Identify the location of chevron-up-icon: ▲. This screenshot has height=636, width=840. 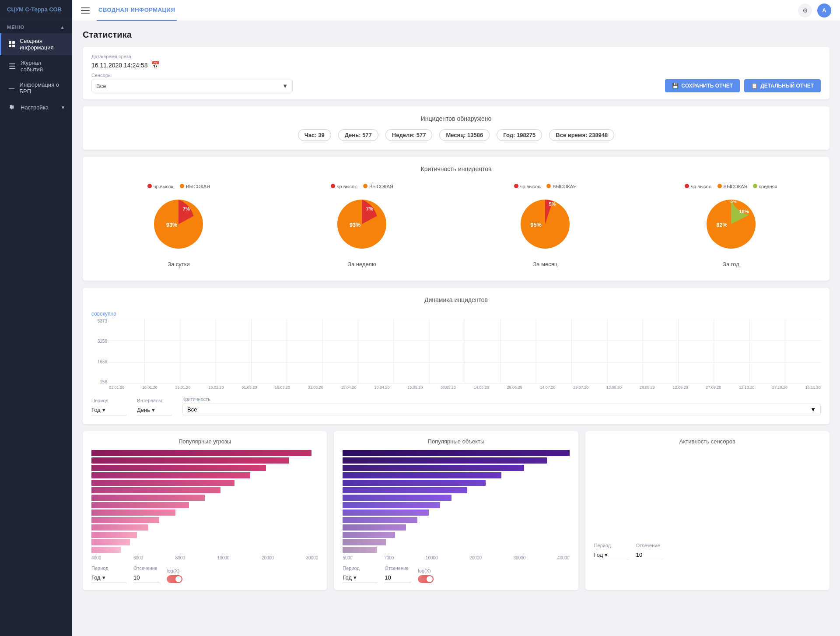
(63, 27).